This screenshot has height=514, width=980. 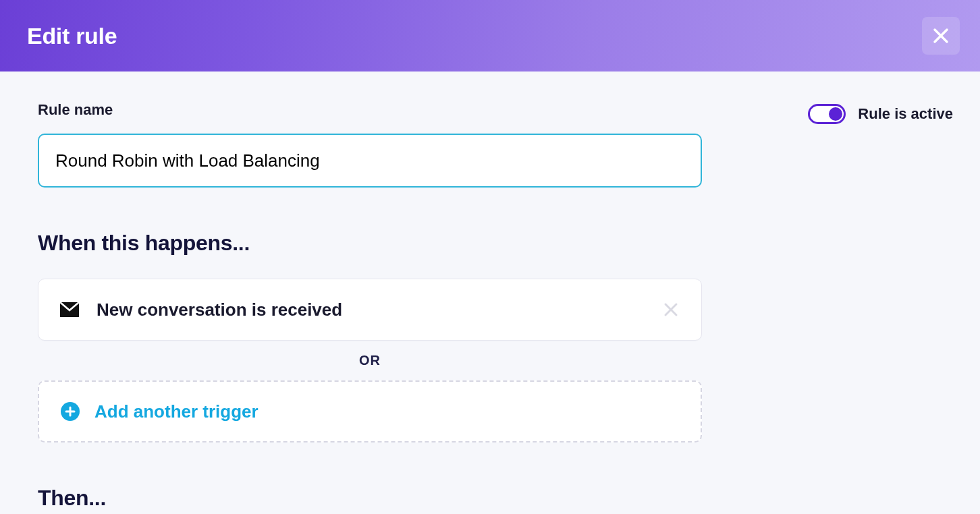 What do you see at coordinates (370, 110) in the screenshot?
I see `rule-name-label: Rule name` at bounding box center [370, 110].